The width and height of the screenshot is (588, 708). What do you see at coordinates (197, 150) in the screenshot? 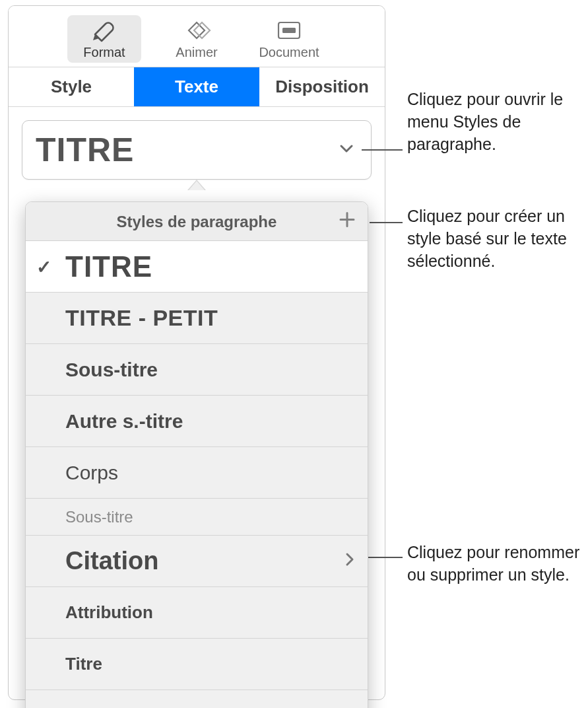
I see `paragraph-style-dropdown: TITRE` at bounding box center [197, 150].